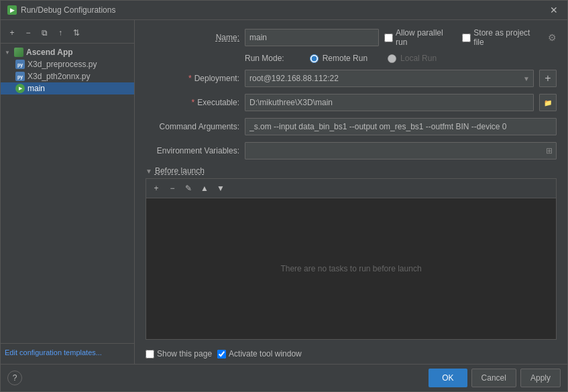  I want to click on list-item: ▶ main, so click(67, 88).